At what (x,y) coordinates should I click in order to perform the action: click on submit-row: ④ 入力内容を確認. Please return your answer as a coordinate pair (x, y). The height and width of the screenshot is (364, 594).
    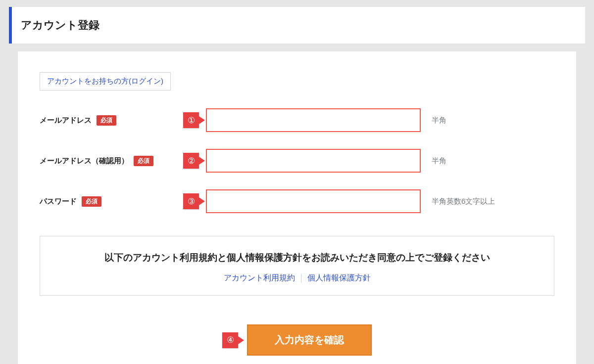
    Looking at the image, I should click on (297, 340).